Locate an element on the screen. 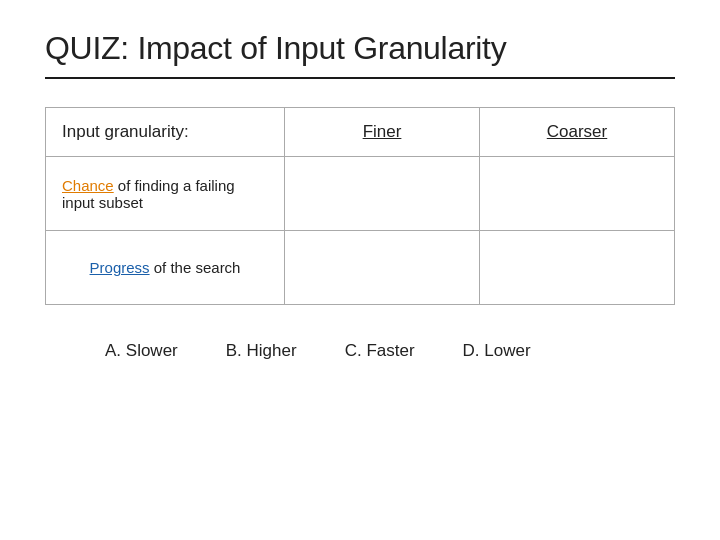  row1-label-cell: Chance of finding a failing input subset is located at coordinates (166, 194).